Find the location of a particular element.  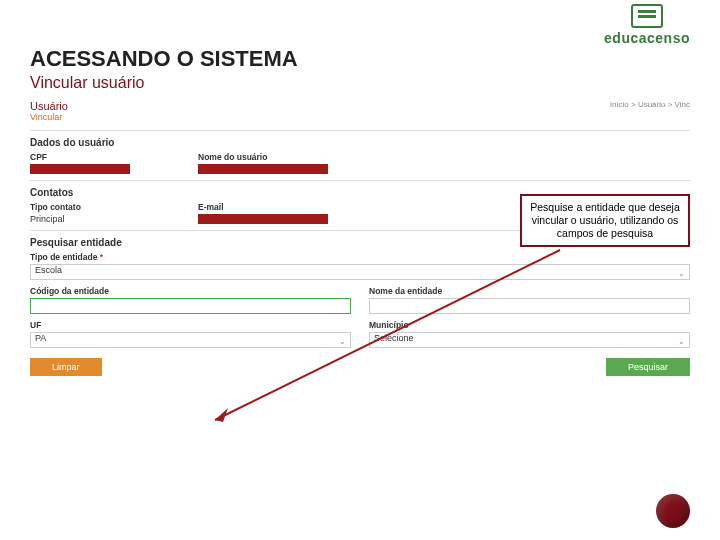

tipo-contato-value: Principal is located at coordinates (48, 219).